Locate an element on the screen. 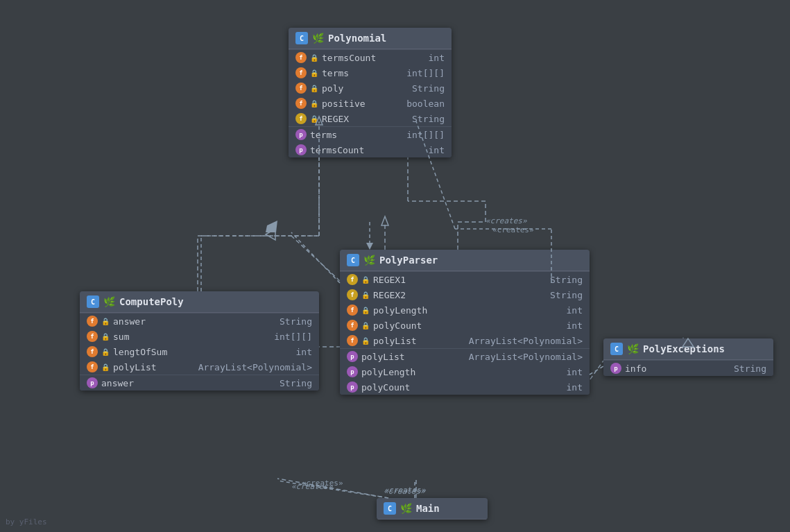 The width and height of the screenshot is (790, 532). polyparser-c-icon: C is located at coordinates (353, 260).